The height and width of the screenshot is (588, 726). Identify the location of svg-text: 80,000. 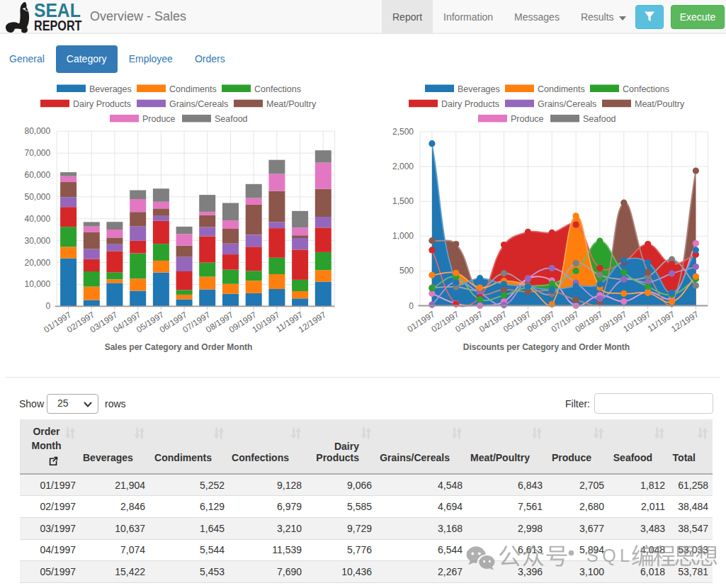
(37, 131).